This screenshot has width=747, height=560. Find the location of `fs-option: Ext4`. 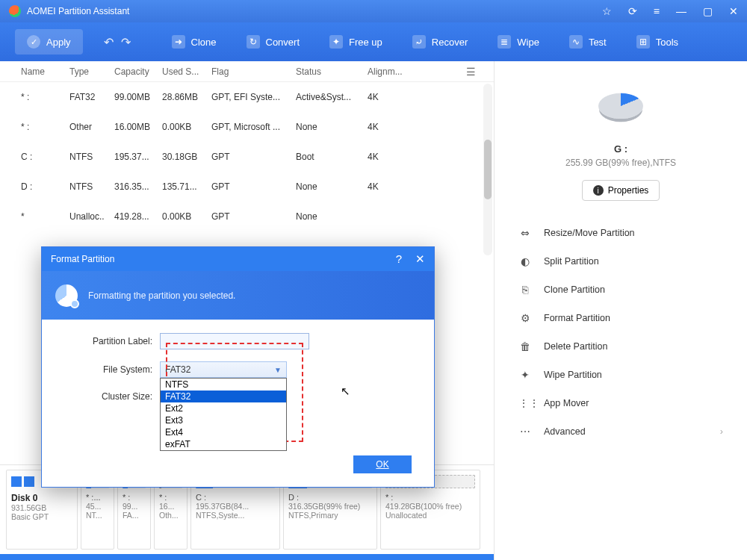

fs-option: Ext4 is located at coordinates (223, 432).